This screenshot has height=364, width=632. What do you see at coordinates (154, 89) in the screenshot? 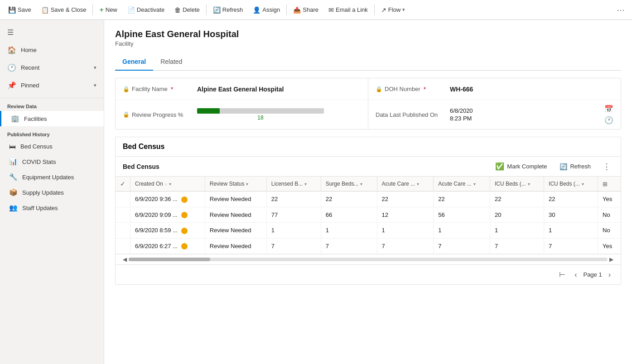
I see `facility-name-label: 🔒 Facility Name *` at bounding box center [154, 89].